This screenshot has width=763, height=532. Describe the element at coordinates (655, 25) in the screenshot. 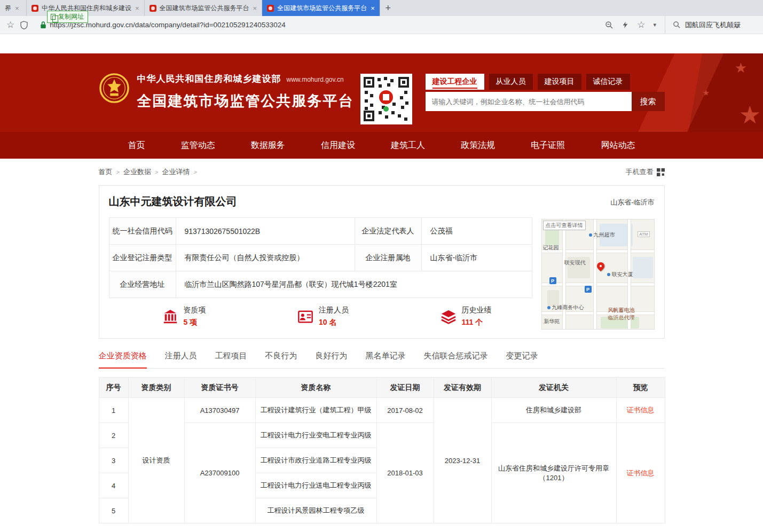

I see `chevron-down-icon: ▾` at that location.